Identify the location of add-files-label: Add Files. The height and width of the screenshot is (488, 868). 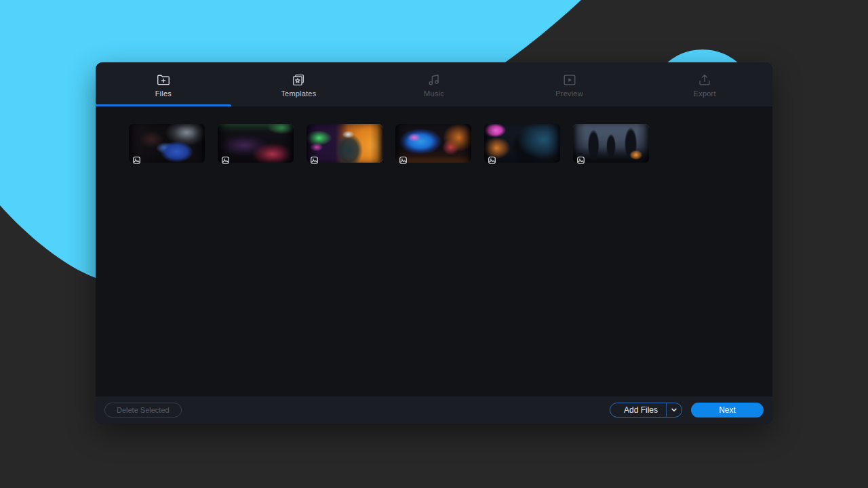
(638, 410).